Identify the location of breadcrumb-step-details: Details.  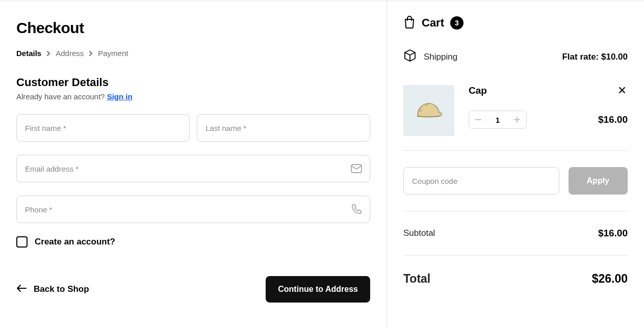
(29, 53).